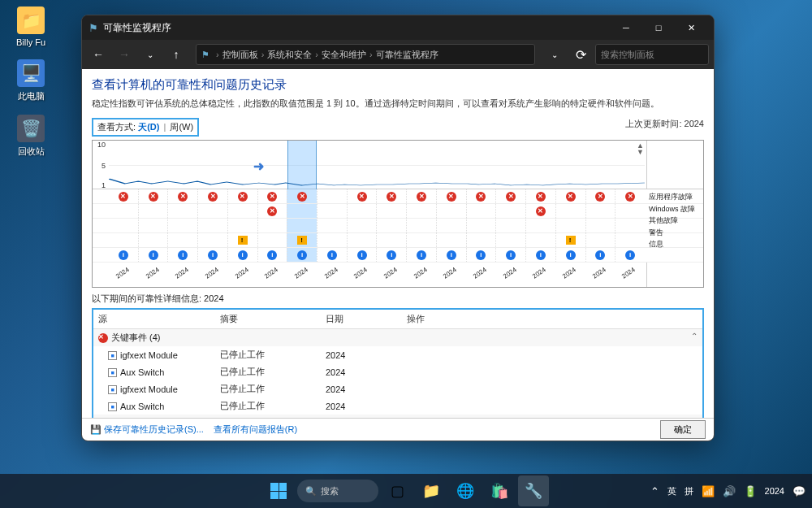 The height and width of the screenshot is (508, 812). What do you see at coordinates (626, 28) in the screenshot?
I see `minimize-button: ─` at bounding box center [626, 28].